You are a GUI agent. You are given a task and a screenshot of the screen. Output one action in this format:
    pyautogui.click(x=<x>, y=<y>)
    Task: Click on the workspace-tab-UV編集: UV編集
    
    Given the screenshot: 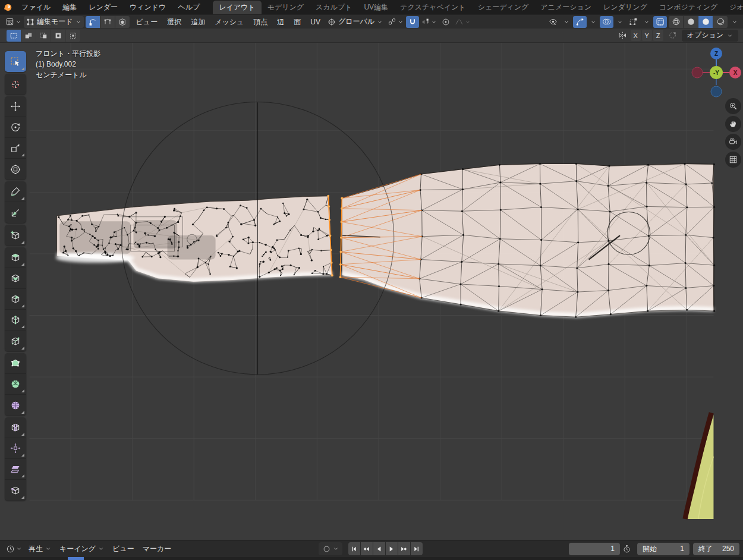 What is the action you would take?
    pyautogui.click(x=376, y=7)
    